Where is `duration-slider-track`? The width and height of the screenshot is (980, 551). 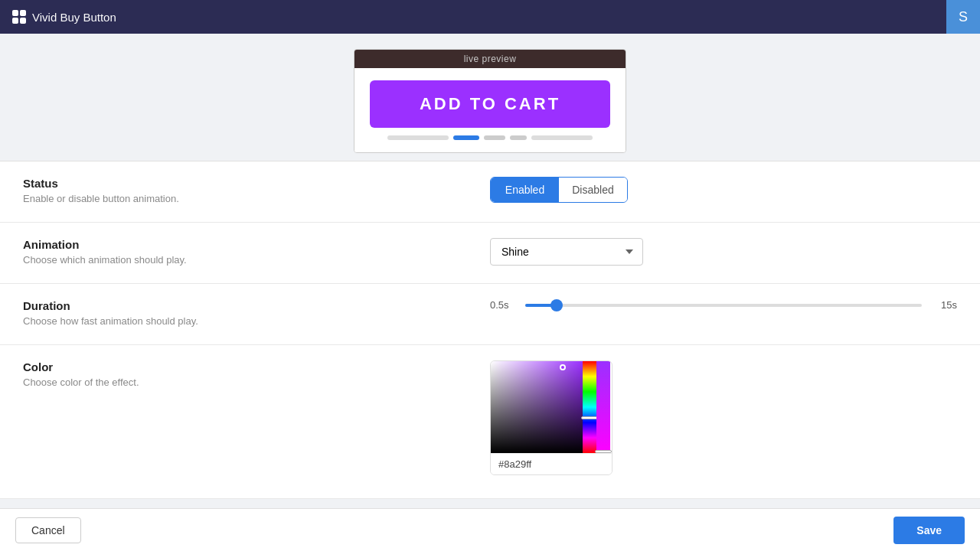
duration-slider-track is located at coordinates (724, 305).